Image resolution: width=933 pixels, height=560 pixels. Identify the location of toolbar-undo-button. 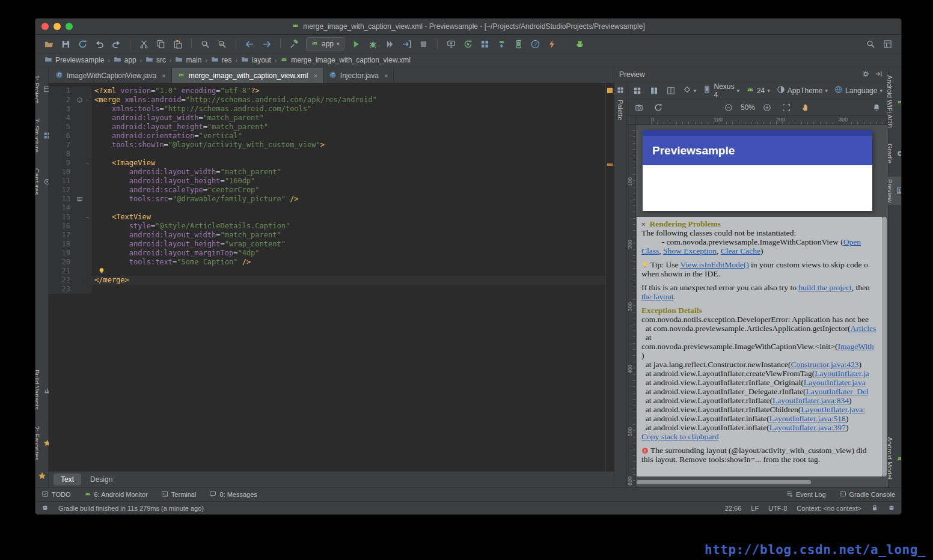
(100, 44).